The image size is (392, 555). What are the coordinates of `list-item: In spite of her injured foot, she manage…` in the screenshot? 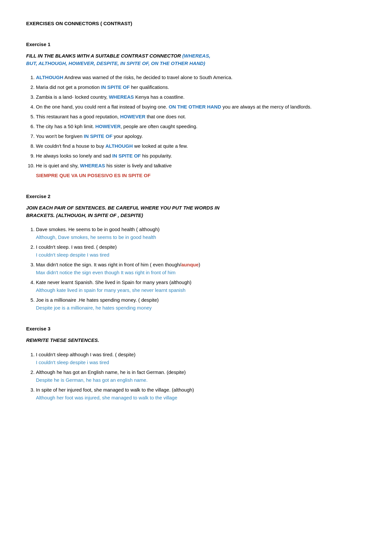 It's located at (201, 394).